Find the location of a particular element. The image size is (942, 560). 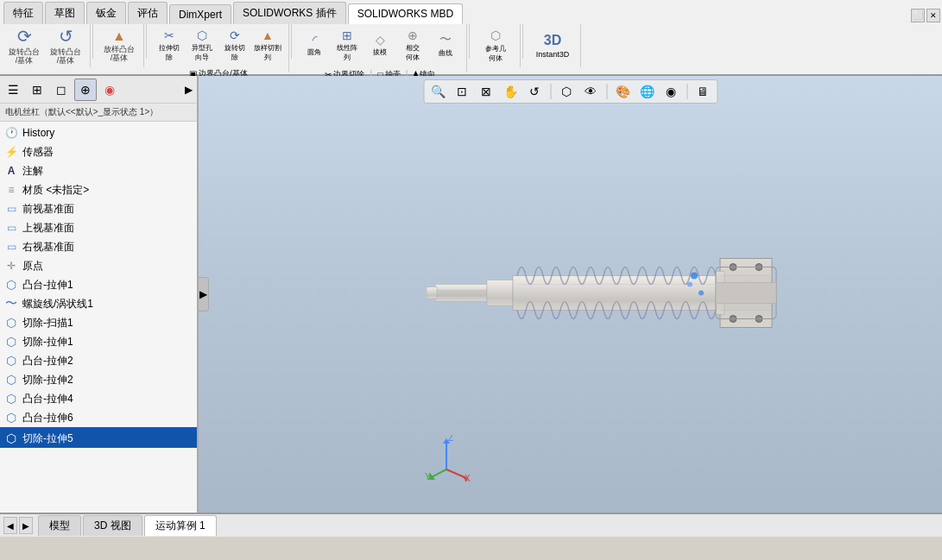

hole-wizard-btn: ⬡ 异型孔向导 is located at coordinates (202, 45).